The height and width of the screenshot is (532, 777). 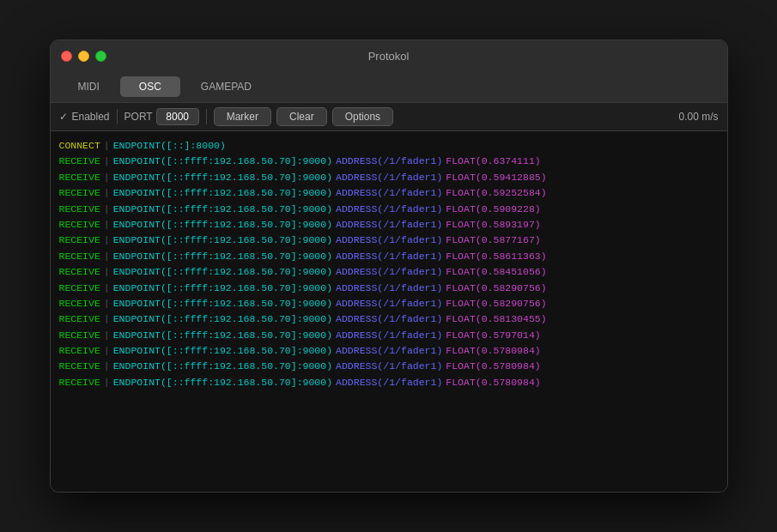 I want to click on log-float: FLOAT(0.58451056), so click(x=496, y=272).